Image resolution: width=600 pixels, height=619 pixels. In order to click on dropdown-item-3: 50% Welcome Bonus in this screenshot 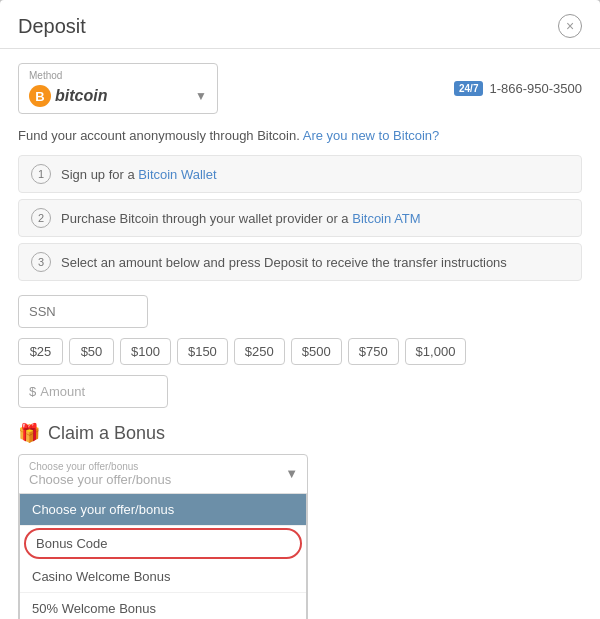, I will do `click(163, 606)`.